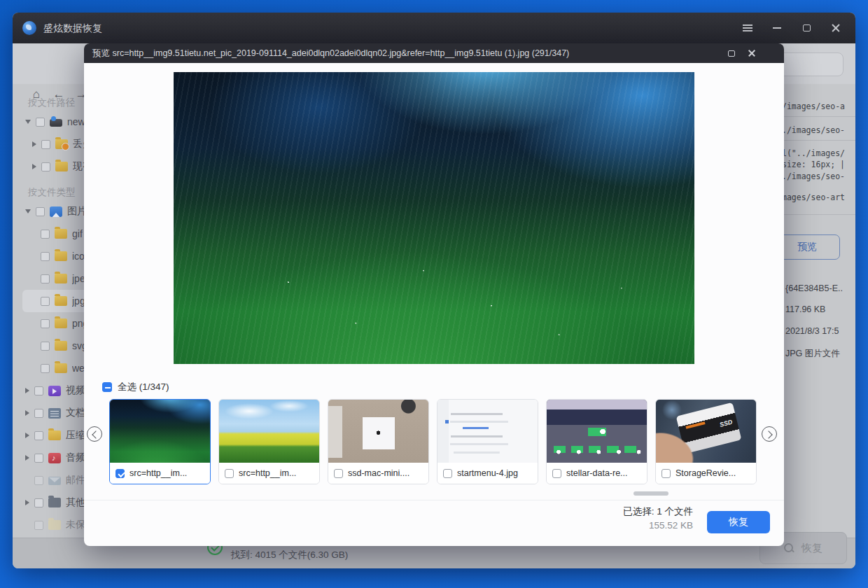 This screenshot has width=868, height=588. What do you see at coordinates (658, 525) in the screenshot?
I see `selected-size: 155.52 KB` at bounding box center [658, 525].